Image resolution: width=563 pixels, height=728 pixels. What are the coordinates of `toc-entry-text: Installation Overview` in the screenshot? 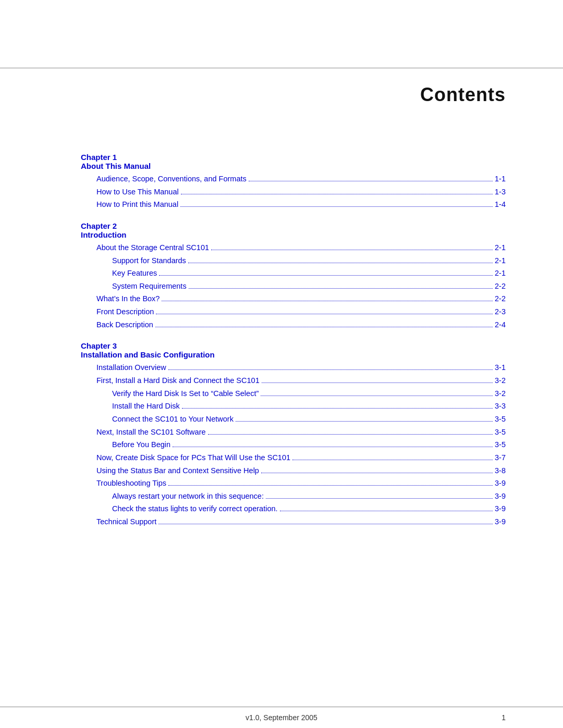 It's located at (131, 368).